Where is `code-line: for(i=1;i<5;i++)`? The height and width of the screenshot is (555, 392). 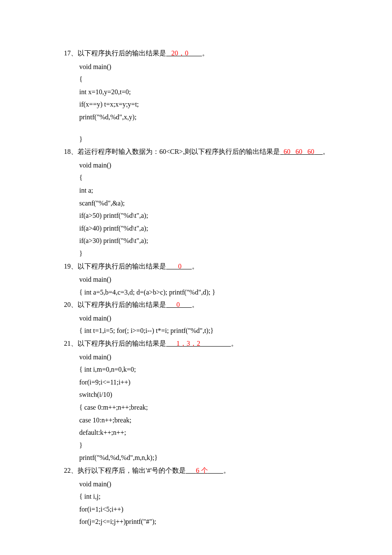 code-line: for(i=1;i<5;i++) is located at coordinates (204, 509).